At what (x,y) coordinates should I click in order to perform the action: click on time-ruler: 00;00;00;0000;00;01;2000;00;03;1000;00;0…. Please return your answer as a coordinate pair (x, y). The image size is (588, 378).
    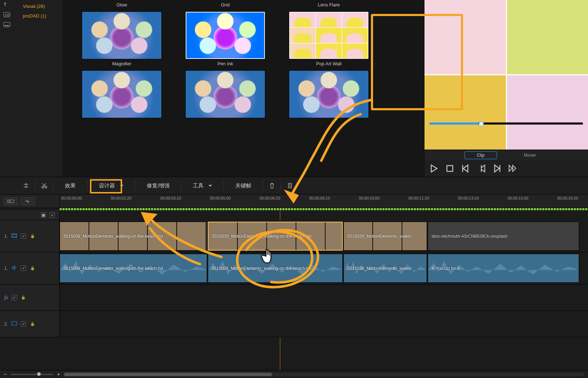
    Looking at the image, I should click on (324, 201).